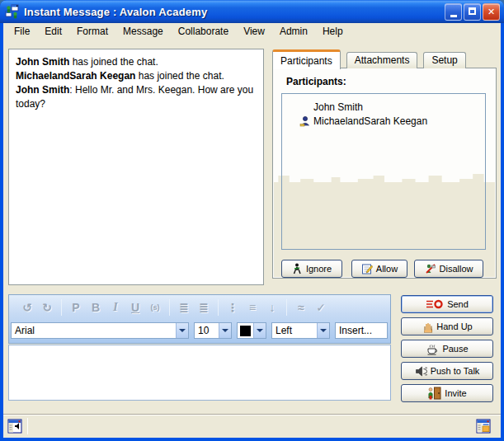  What do you see at coordinates (272, 307) in the screenshot?
I see `move-down-icon: ↓` at bounding box center [272, 307].